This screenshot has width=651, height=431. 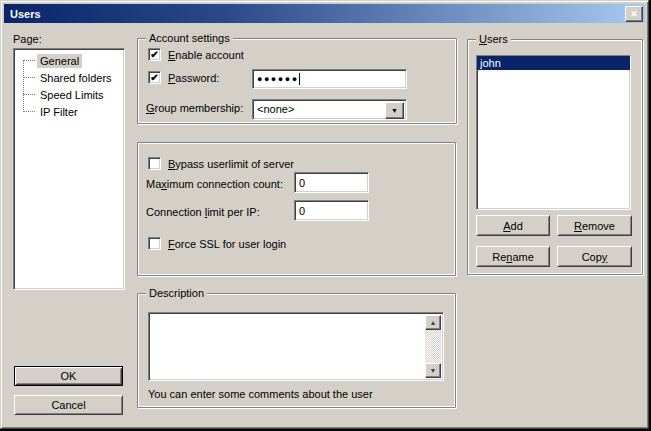 I want to click on text-caret, so click(x=300, y=79).